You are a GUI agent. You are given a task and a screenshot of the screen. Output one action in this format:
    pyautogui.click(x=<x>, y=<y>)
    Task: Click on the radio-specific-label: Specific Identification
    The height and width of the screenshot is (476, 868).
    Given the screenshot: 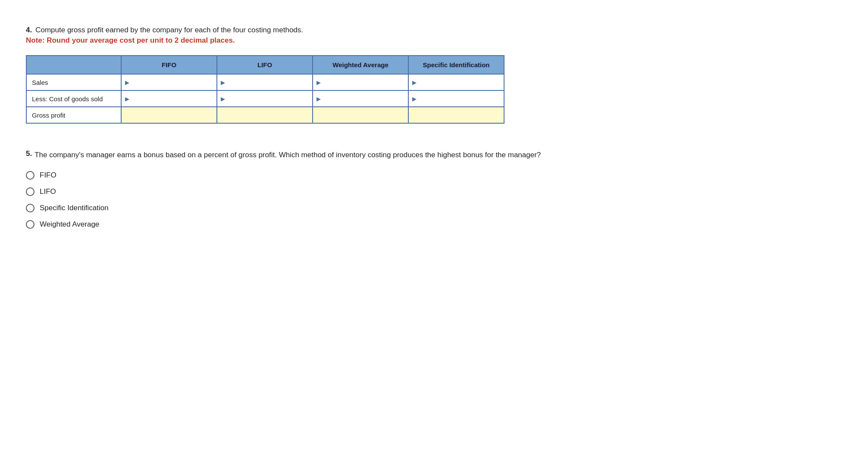 What is the action you would take?
    pyautogui.click(x=74, y=208)
    